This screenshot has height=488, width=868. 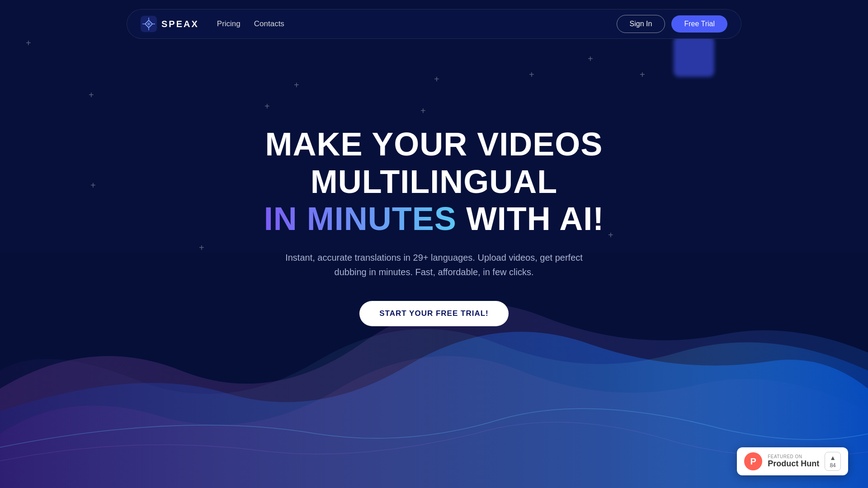 I want to click on nav-item-pricing: Pricing, so click(x=229, y=24).